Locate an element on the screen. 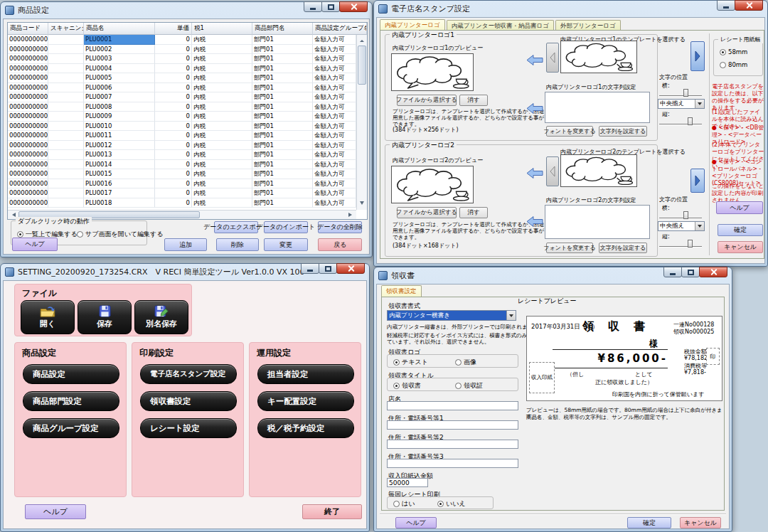 The height and width of the screenshot is (532, 768). cell-product-name: PLU0003 is located at coordinates (119, 59).